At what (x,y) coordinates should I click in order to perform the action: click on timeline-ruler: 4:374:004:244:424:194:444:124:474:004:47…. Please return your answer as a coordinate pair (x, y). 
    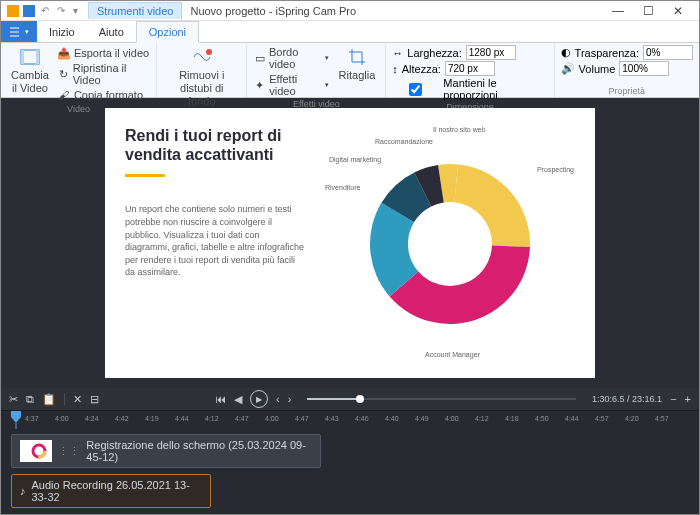
    Looking at the image, I should click on (350, 419).